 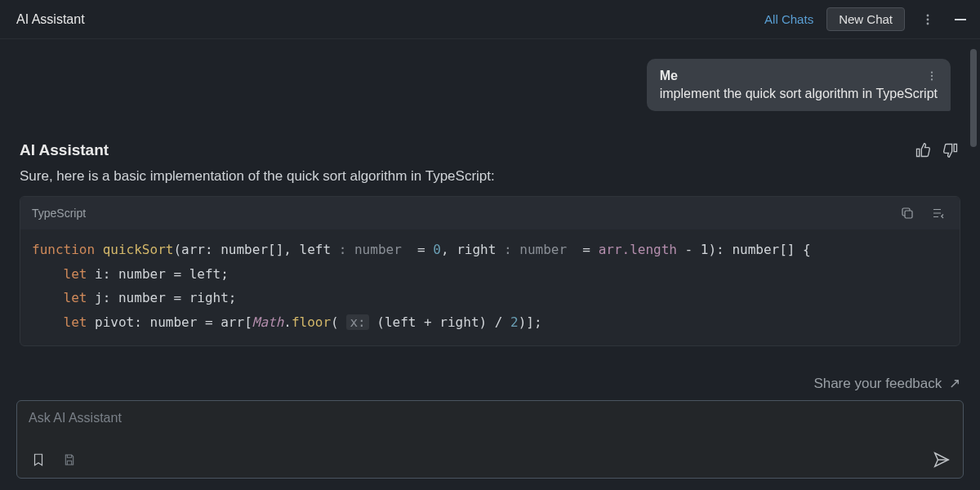 What do you see at coordinates (938, 213) in the screenshot?
I see `insert-code-icon` at bounding box center [938, 213].